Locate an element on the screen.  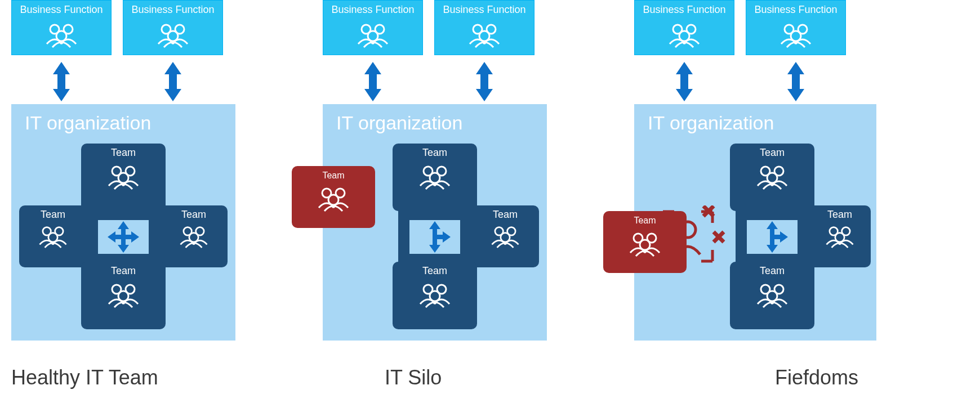
team-cluster: Team Team Team Team is located at coordinates (123, 236).